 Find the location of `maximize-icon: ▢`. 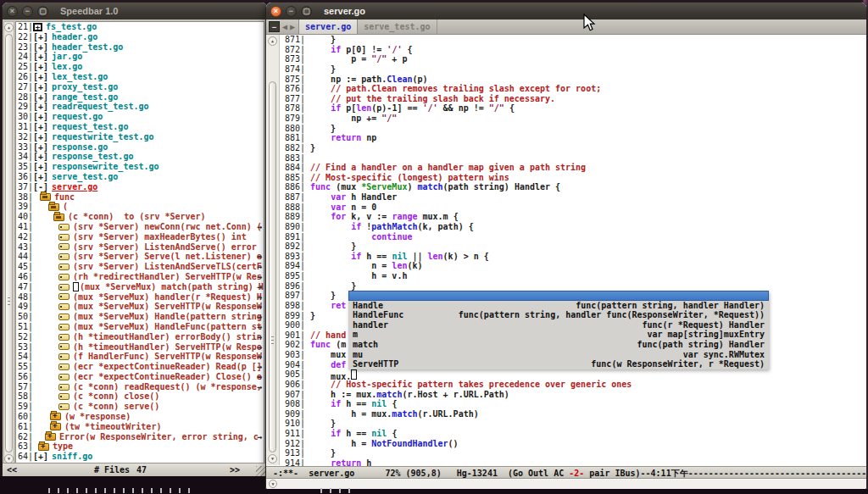

maximize-icon: ▢ is located at coordinates (307, 12).